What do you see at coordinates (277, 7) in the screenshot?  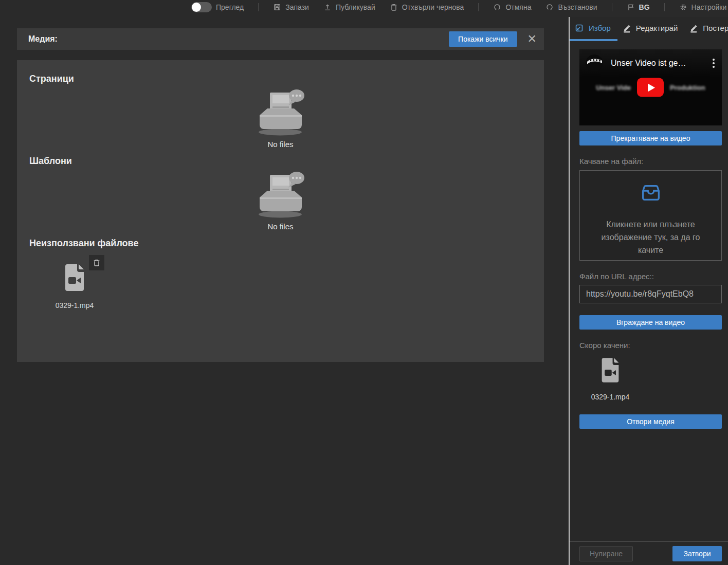 I see `save-icon` at bounding box center [277, 7].